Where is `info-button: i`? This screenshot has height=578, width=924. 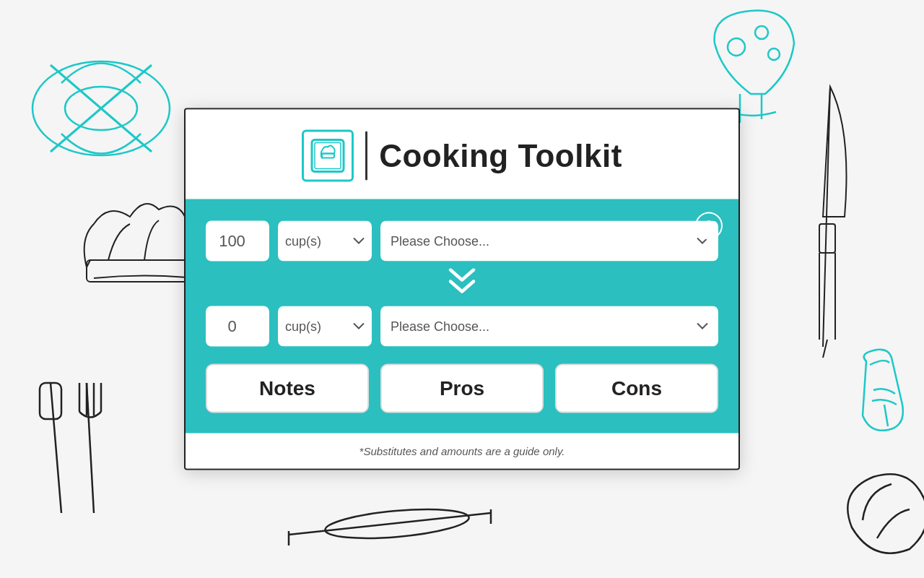
info-button: i is located at coordinates (709, 226).